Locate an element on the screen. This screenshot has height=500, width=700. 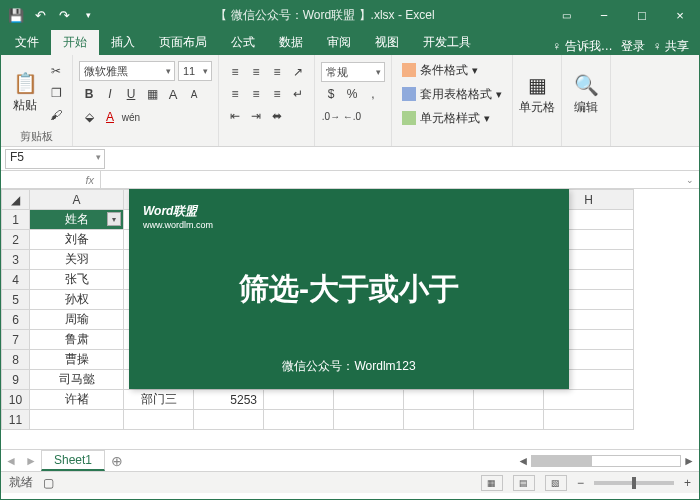
wrap-text-icon: ↵ is located at coordinates (298, 94).